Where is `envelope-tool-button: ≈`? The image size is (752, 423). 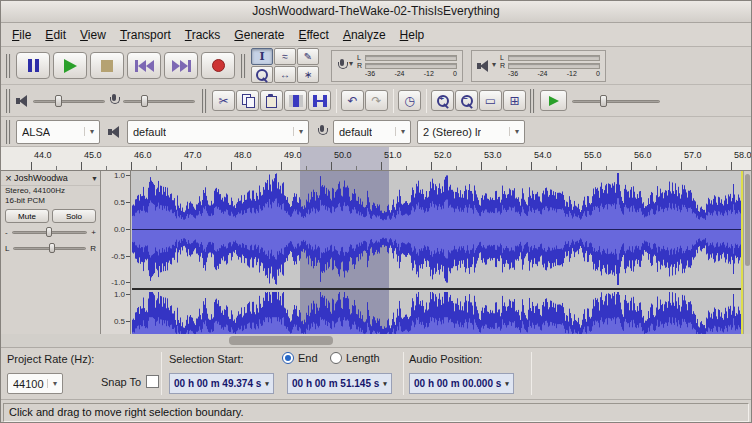 envelope-tool-button: ≈ is located at coordinates (285, 56).